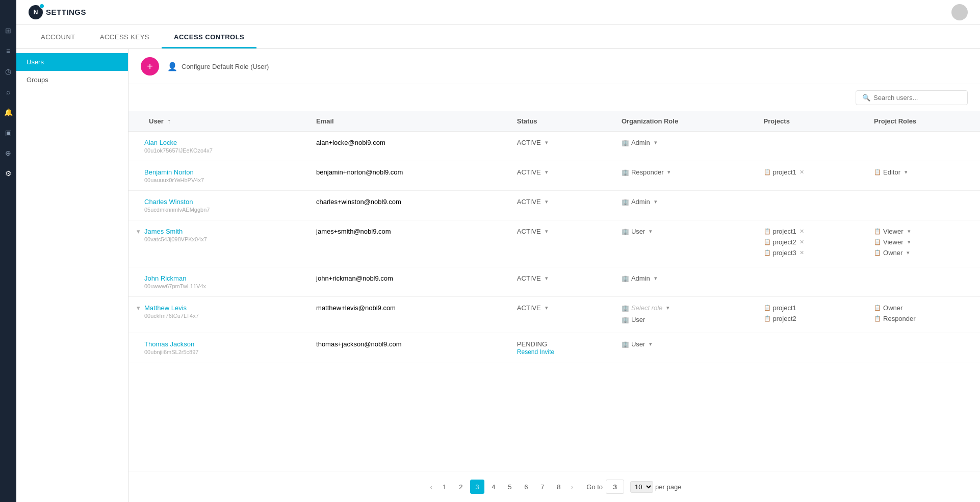  Describe the element at coordinates (811, 121) in the screenshot. I see `col-projects: Projects` at that location.